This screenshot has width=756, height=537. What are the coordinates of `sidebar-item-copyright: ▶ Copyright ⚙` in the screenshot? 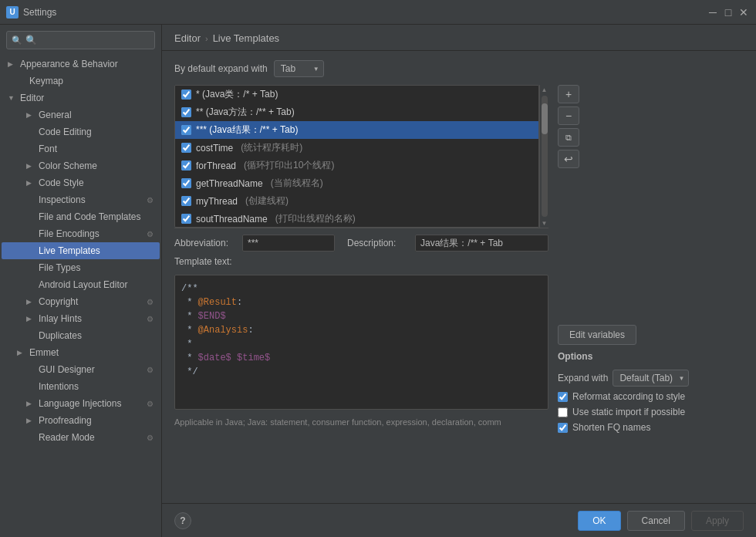 It's located at (80, 302).